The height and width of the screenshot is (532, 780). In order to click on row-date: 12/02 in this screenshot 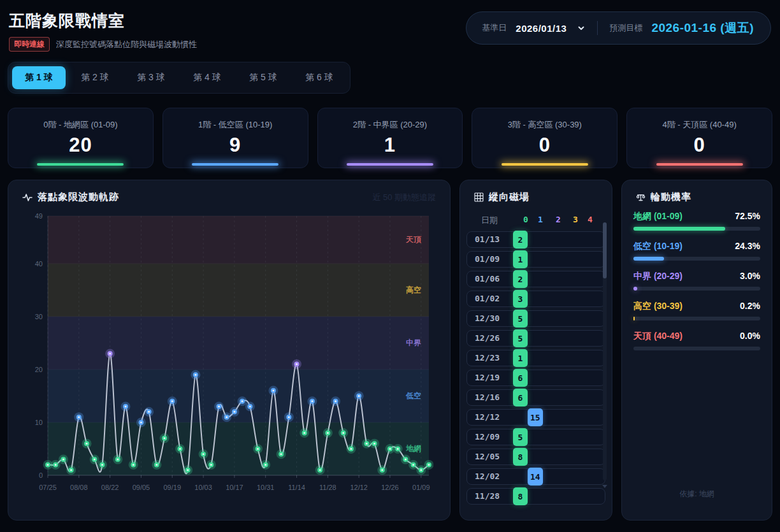, I will do `click(487, 477)`.